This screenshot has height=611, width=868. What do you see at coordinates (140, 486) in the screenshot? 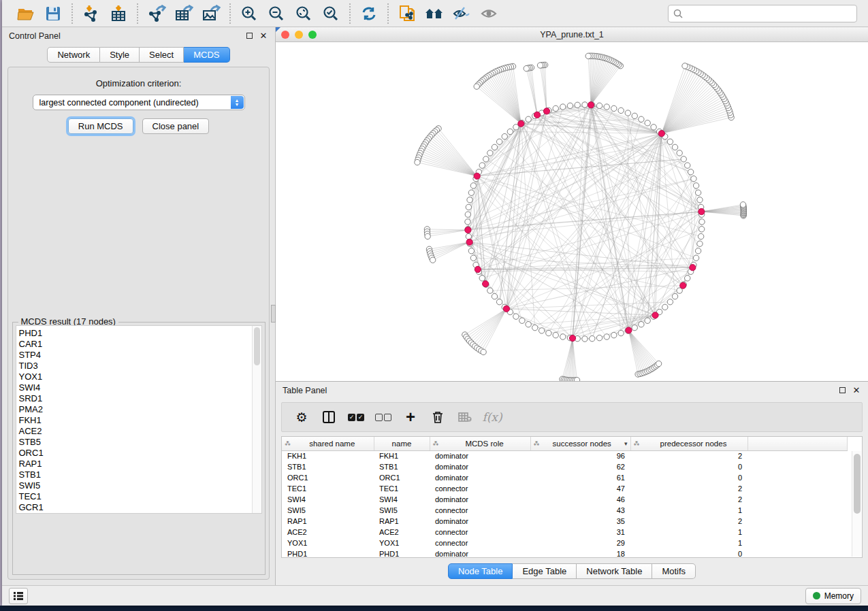
I see `mcds-node-item: SWI5` at bounding box center [140, 486].